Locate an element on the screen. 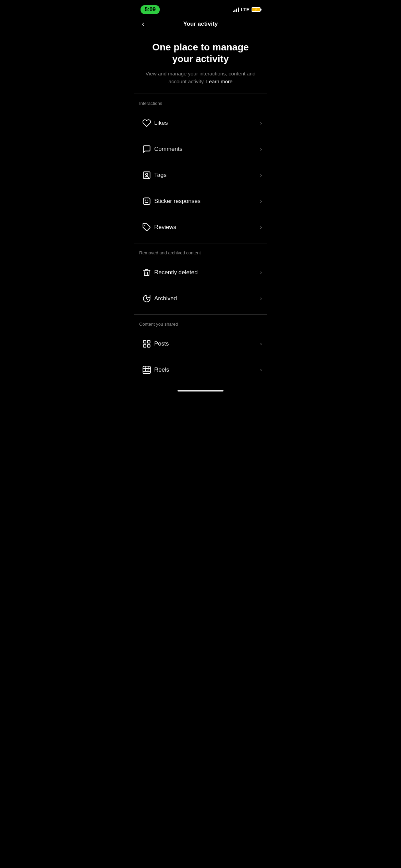 This screenshot has height=868, width=401. hero-subtitle-text: View and manage your interactions, conte… is located at coordinates (201, 77).